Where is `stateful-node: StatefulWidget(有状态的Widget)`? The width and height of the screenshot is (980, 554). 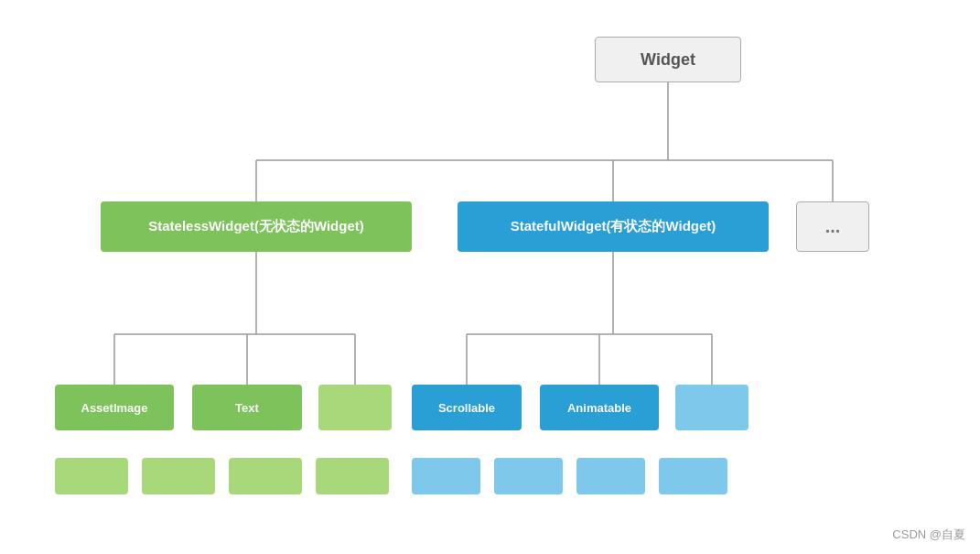
stateful-node: StatefulWidget(有状态的Widget) is located at coordinates (613, 227).